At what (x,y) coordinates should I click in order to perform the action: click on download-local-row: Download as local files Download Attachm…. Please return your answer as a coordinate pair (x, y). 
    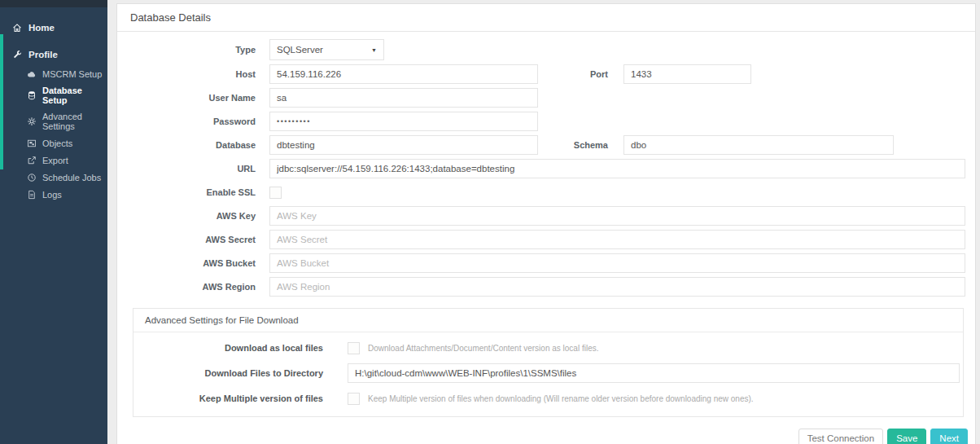
    Looking at the image, I should click on (549, 348).